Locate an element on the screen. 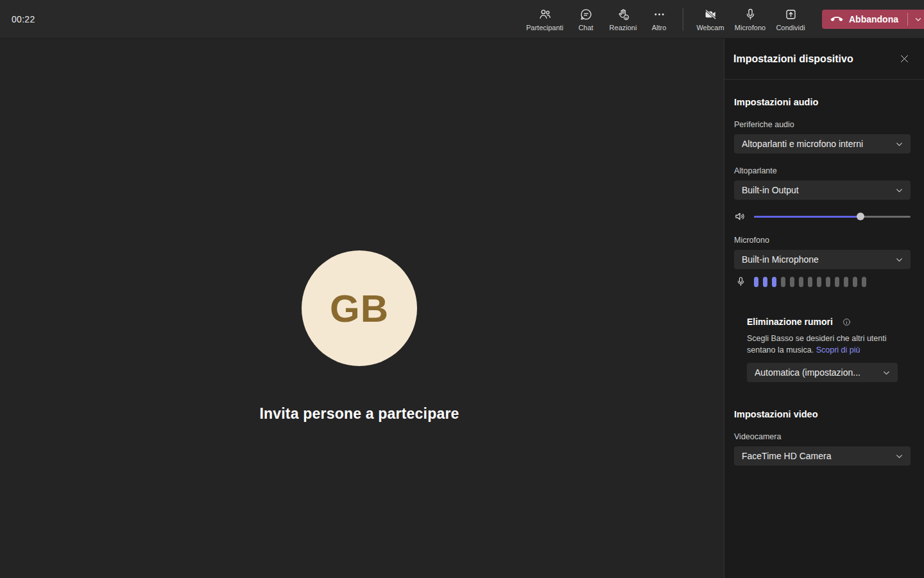 Image resolution: width=924 pixels, height=578 pixels. webcam-toggle-button: Webcam is located at coordinates (710, 19).